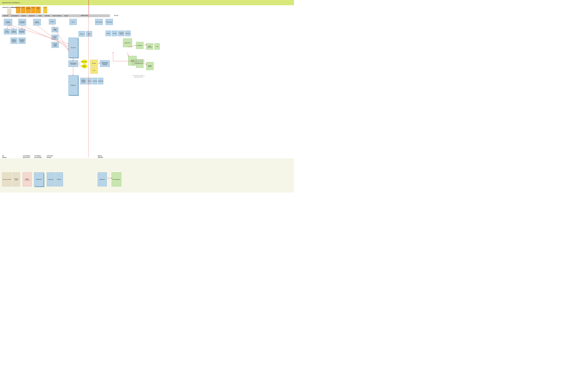 The image size is (588, 385). I want to click on primary-programs-box: Primary Programs, so click(8, 22).